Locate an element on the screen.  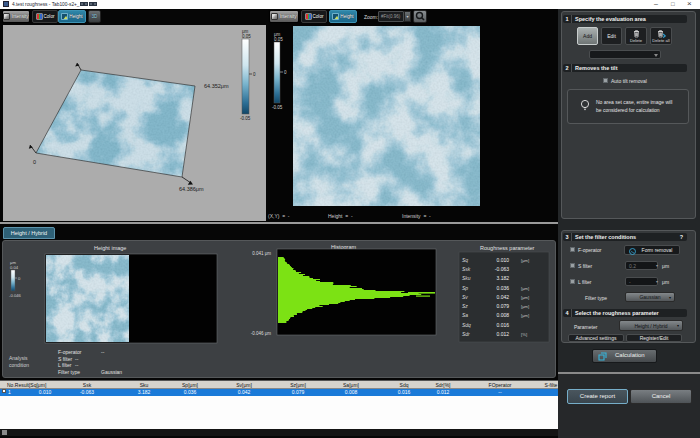
svg-text: Histogram is located at coordinates (344, 247).